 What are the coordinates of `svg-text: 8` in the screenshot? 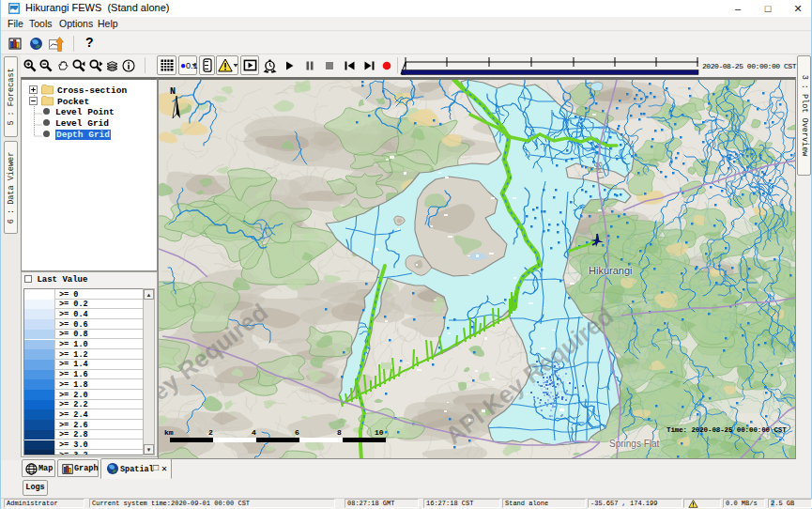 It's located at (340, 432).